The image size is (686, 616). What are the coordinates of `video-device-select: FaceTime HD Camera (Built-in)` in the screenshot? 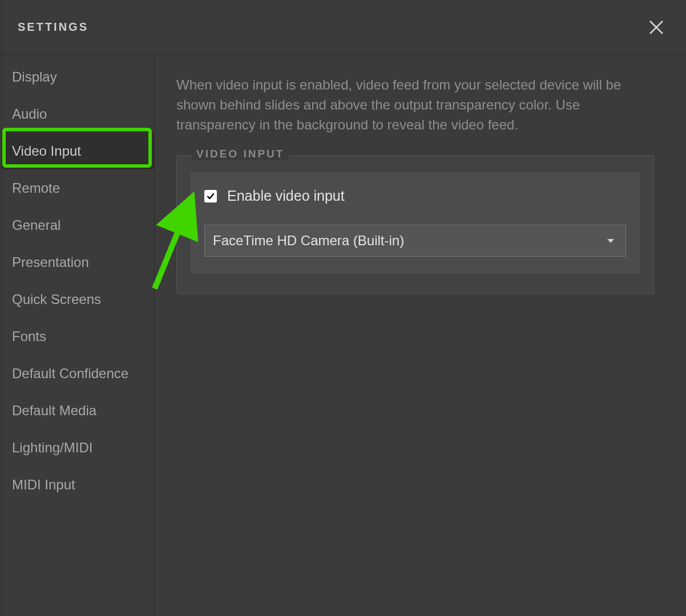 It's located at (415, 241).